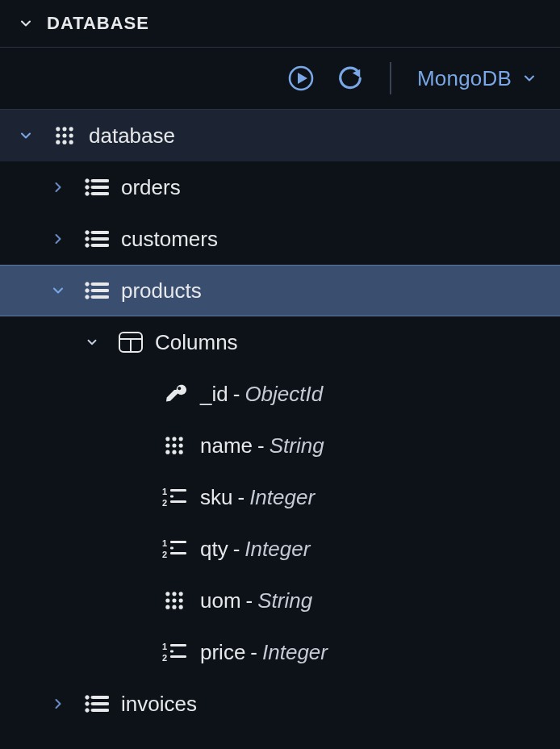 Image resolution: width=560 pixels, height=749 pixels. What do you see at coordinates (280, 24) in the screenshot?
I see `panel-header: DATABASE` at bounding box center [280, 24].